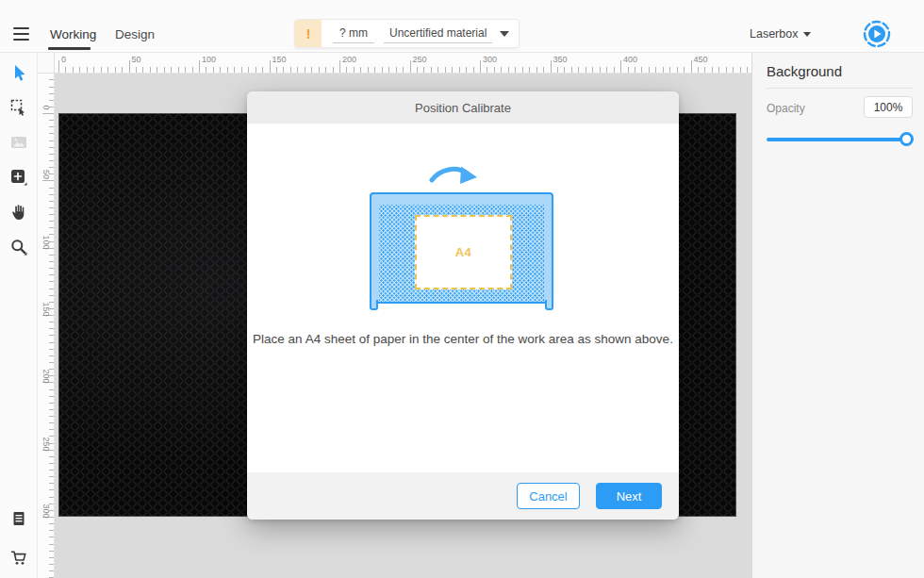 The width and height of the screenshot is (924, 578). I want to click on opacity-slider, so click(839, 140).